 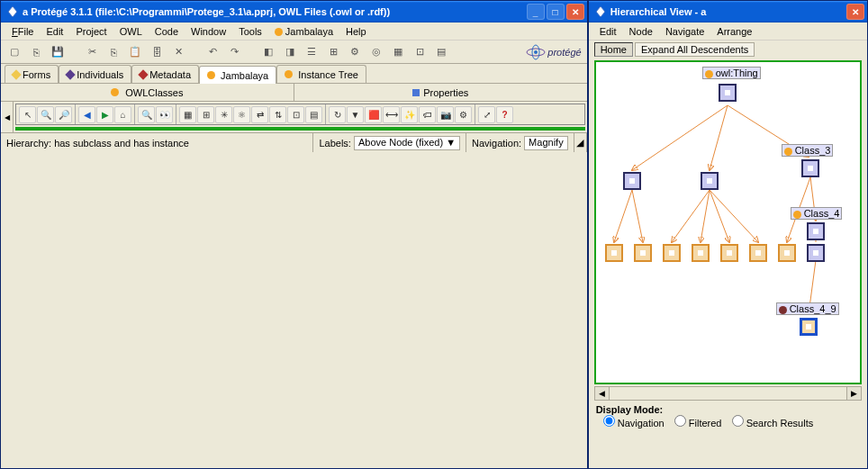 What do you see at coordinates (441, 52) in the screenshot?
I see `tool-i-icon: ▤` at bounding box center [441, 52].